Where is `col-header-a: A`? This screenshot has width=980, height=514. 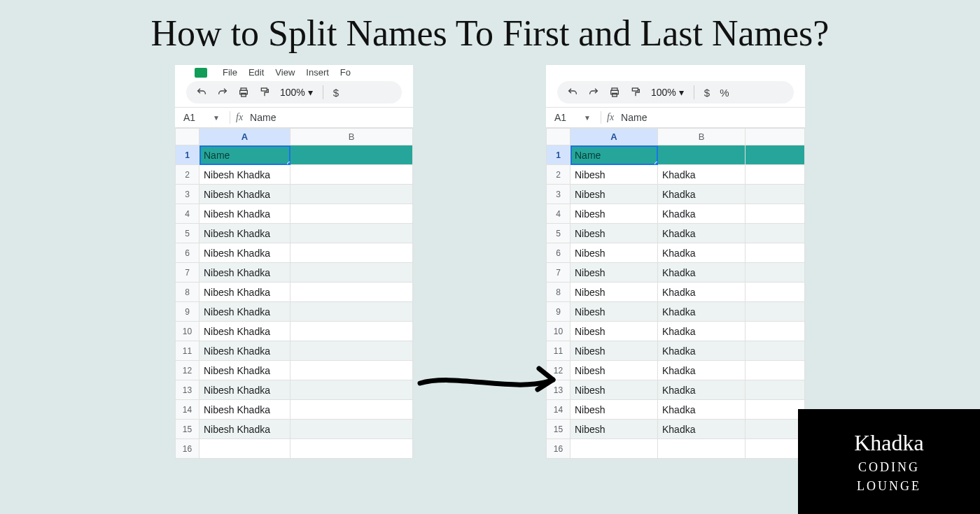 col-header-a: A is located at coordinates (245, 137).